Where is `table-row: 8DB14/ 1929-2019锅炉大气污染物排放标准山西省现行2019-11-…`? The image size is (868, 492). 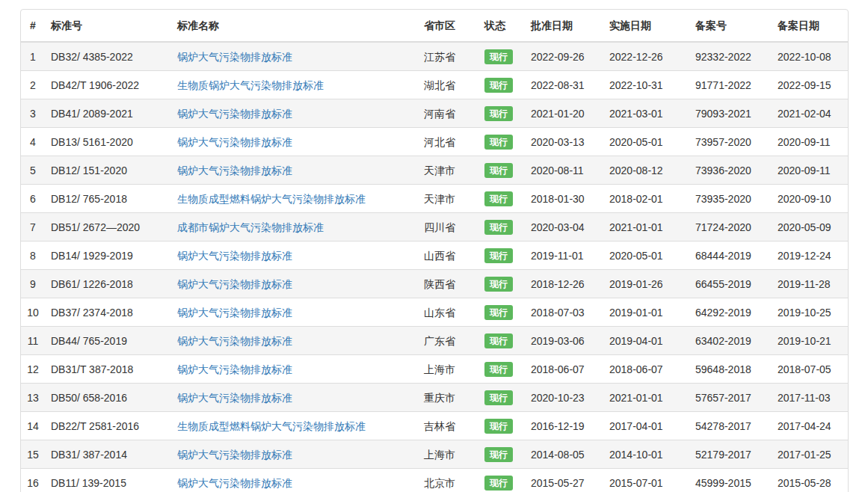
table-row: 8DB14/ 1929-2019锅炉大气污染物排放标准山西省现行2019-11-… is located at coordinates (434, 256).